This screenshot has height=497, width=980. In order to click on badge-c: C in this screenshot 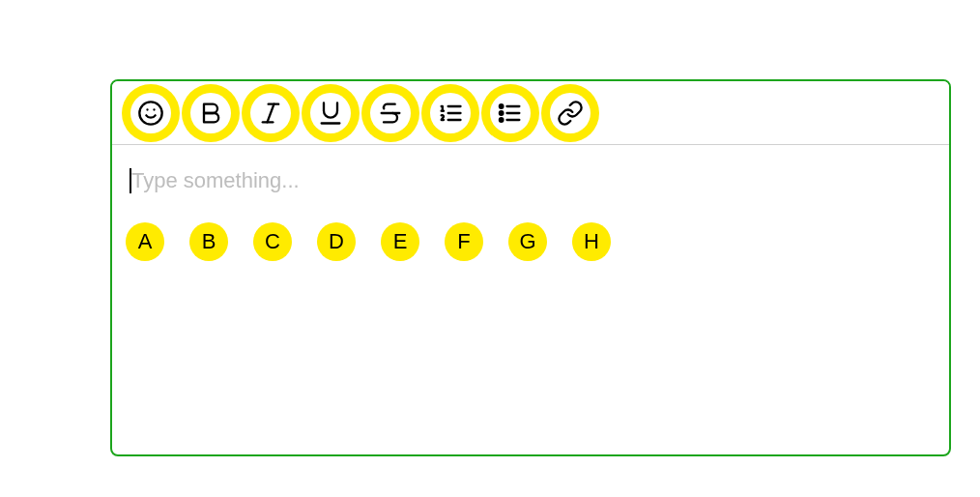, I will do `click(273, 242)`.